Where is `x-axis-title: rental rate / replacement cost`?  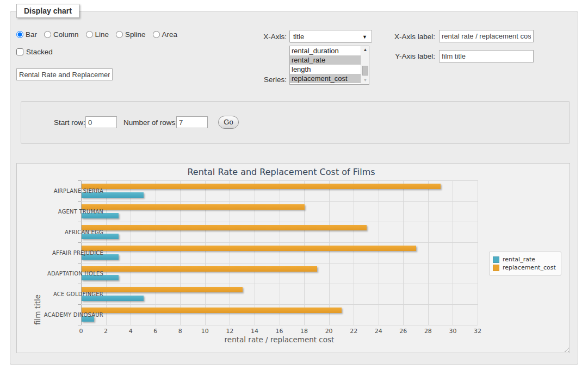 x-axis-title: rental rate / replacement cost is located at coordinates (280, 340).